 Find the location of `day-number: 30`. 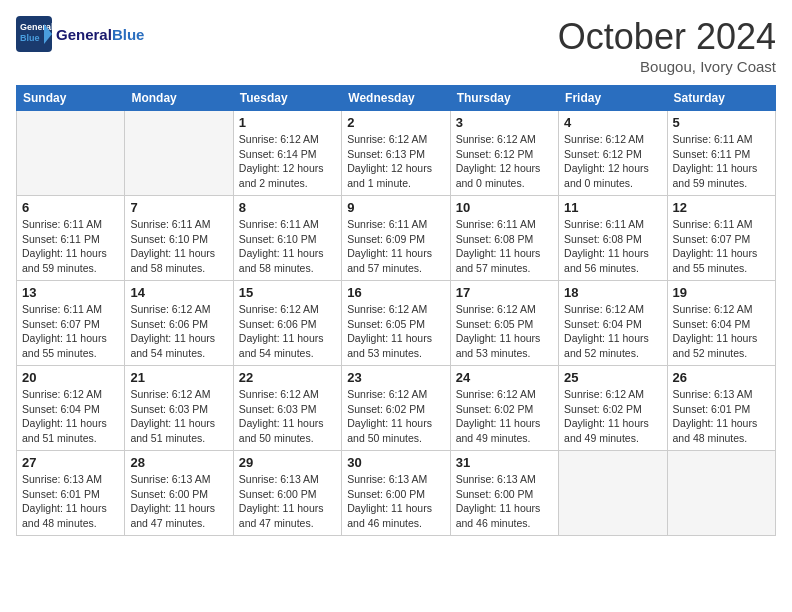

day-number: 30 is located at coordinates (396, 462).